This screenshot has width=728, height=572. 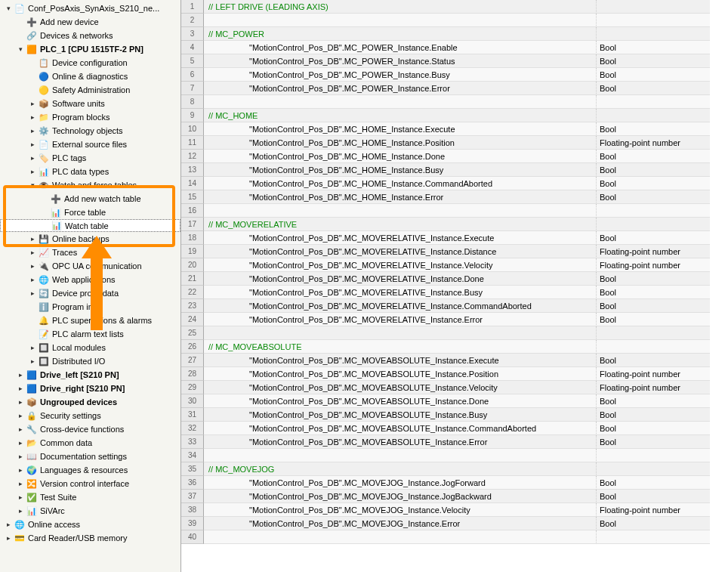 What do you see at coordinates (400, 34) in the screenshot?
I see `cell-name: // MC_POWER` at bounding box center [400, 34].